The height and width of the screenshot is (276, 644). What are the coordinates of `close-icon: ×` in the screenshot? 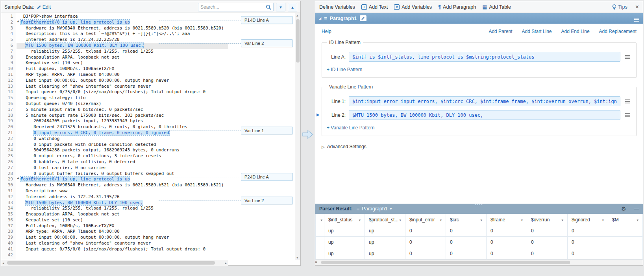 It's located at (637, 7).